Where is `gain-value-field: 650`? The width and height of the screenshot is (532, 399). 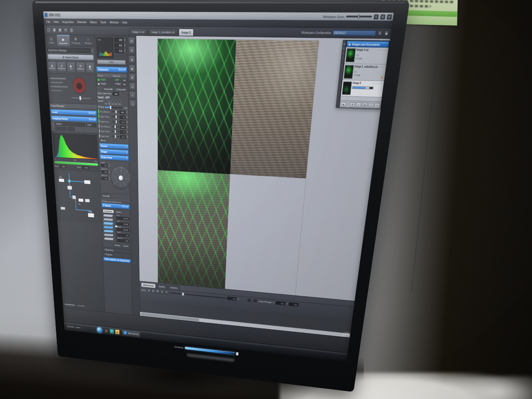 gain-value-field: 650 is located at coordinates (123, 127).